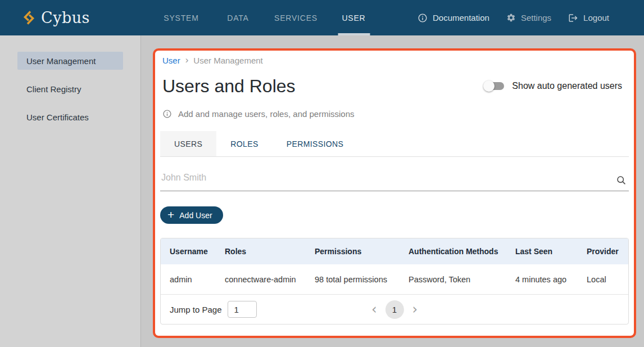 This screenshot has width=644, height=347. I want to click on previous-page-icon: ‹, so click(374, 309).